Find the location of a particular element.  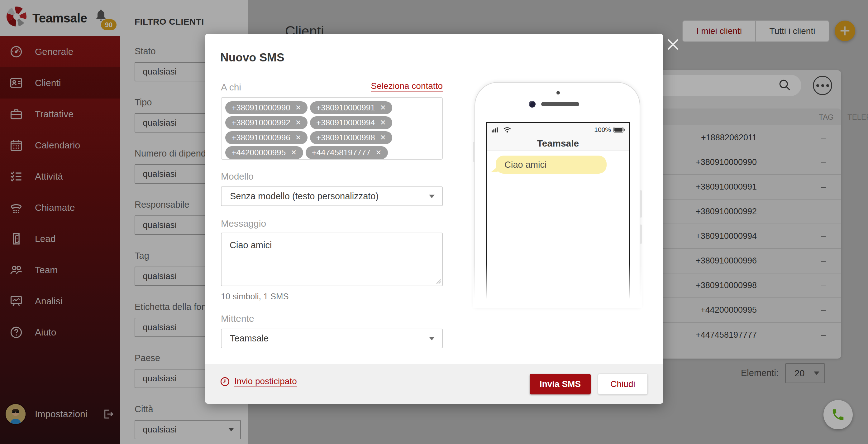

to-label: A chi is located at coordinates (231, 87).